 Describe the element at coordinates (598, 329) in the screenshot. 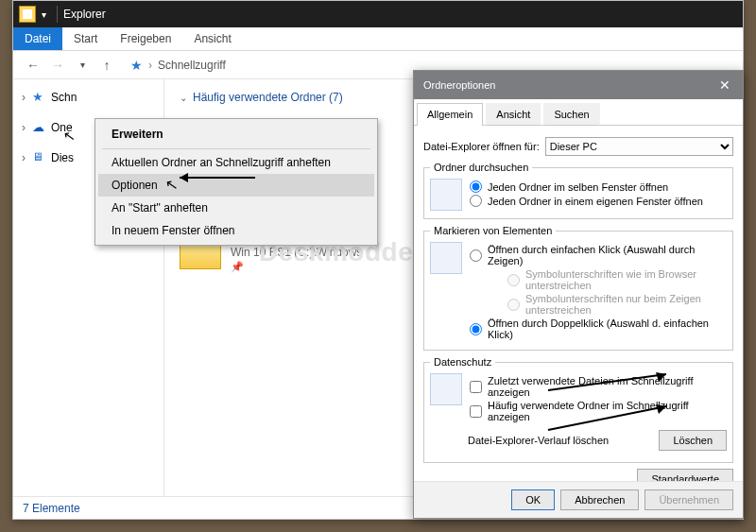

I see `radio-double-click: Öffnen durch Doppelklick (Auswahl d. ein…` at that location.